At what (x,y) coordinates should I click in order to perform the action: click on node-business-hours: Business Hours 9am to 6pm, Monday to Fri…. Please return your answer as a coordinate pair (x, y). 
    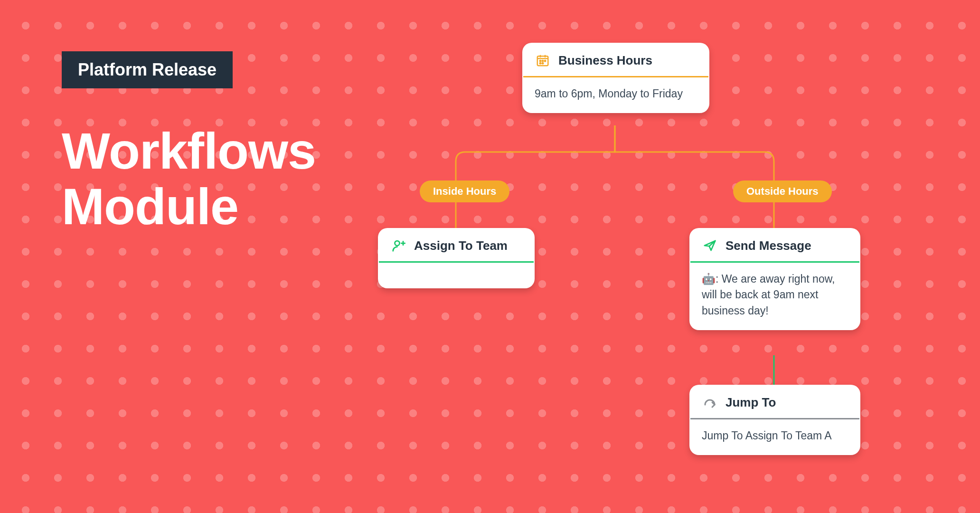
    Looking at the image, I should click on (616, 78).